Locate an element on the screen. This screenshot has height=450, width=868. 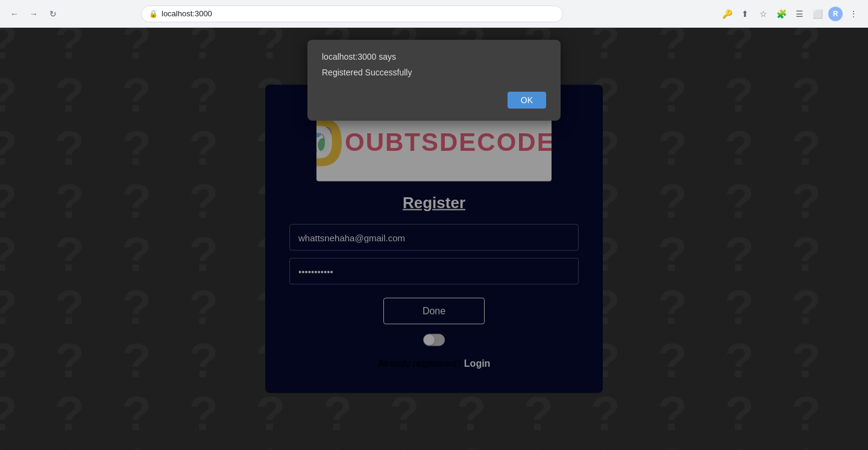
lock-icon: 🔒 is located at coordinates (153, 14).